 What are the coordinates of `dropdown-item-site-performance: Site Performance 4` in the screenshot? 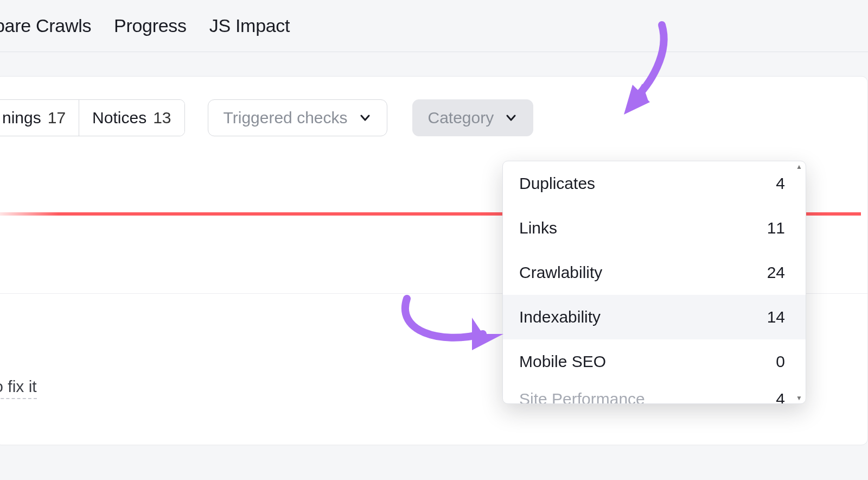 It's located at (654, 394).